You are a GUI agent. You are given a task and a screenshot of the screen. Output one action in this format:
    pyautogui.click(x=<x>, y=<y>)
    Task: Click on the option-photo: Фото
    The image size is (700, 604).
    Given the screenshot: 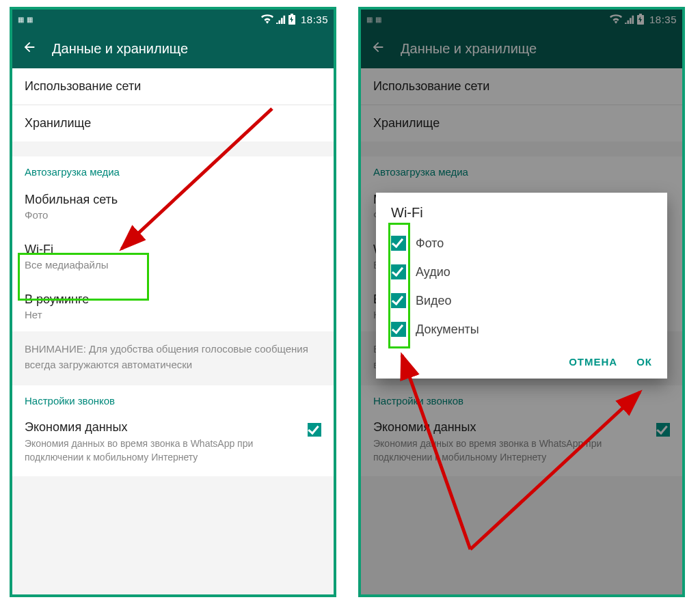 What is the action you would take?
    pyautogui.click(x=522, y=243)
    